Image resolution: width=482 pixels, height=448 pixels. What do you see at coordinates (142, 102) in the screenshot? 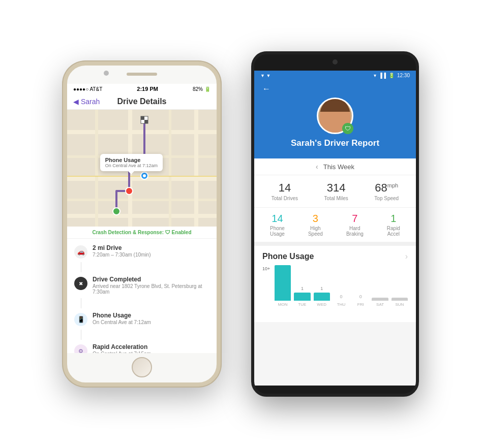
I see `iphone-screen-title: Drive Details` at bounding box center [142, 102].